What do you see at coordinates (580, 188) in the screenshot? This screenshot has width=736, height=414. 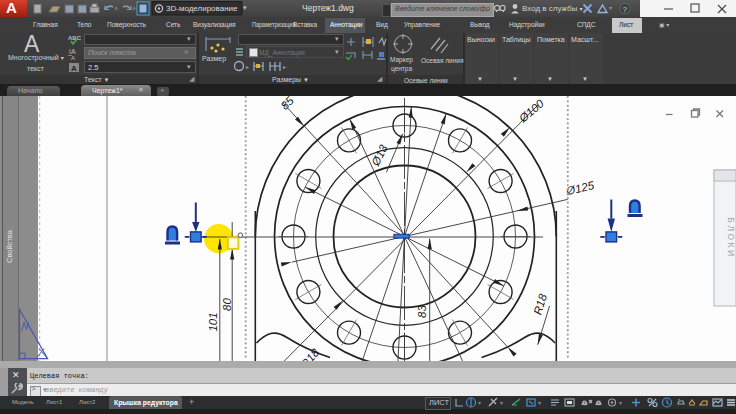 I see `svg-text: Ø125` at bounding box center [580, 188].